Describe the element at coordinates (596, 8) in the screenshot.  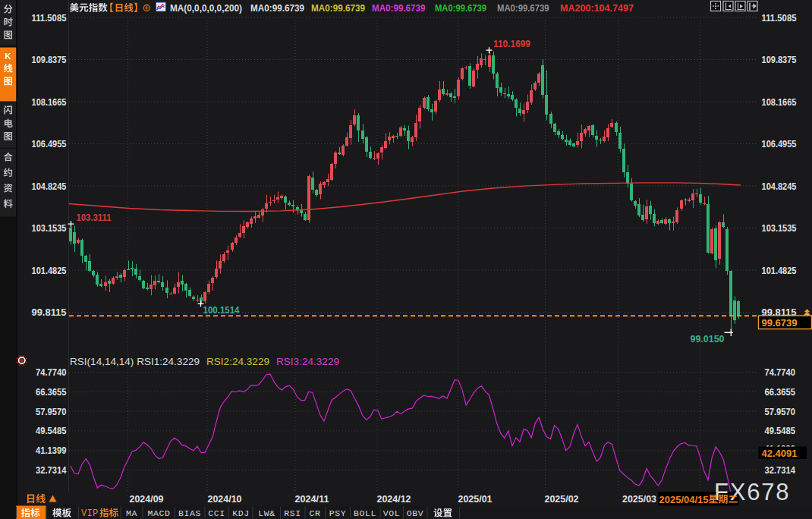
I see `svg-text: MA200:104.7497` at that location.